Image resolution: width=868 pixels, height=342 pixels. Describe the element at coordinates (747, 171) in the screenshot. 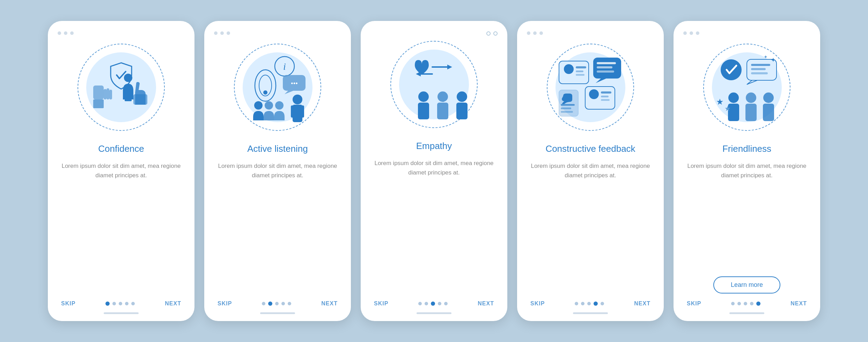

I see `screen-friendliness: ✦ ✦ ★ ★ Friendliness Lorem ipsum dolor s…` at that location.